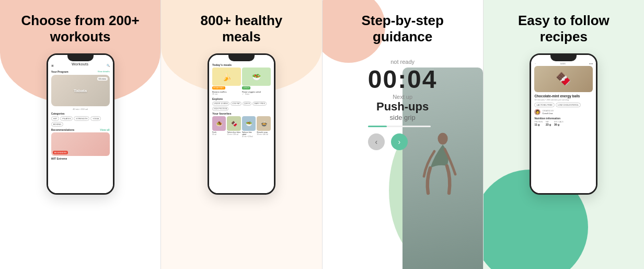 The width and height of the screenshot is (644, 269). Describe the element at coordinates (80, 109) in the screenshot. I see `workout-meta: 40 min • 210 cal` at that location.